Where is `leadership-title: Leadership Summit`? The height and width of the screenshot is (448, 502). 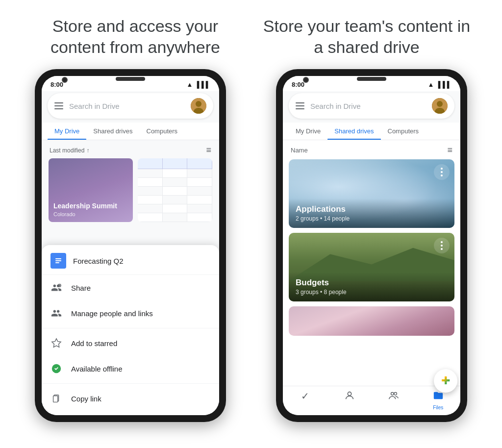
leadership-title: Leadership Summit is located at coordinates (91, 206).